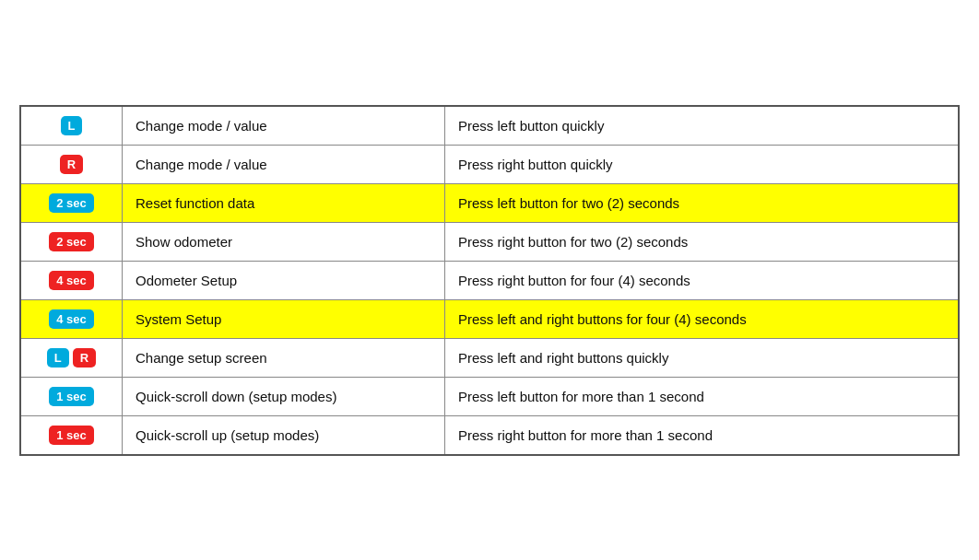  What do you see at coordinates (284, 280) in the screenshot?
I see `action-cell-5: Odometer Setup` at bounding box center [284, 280].